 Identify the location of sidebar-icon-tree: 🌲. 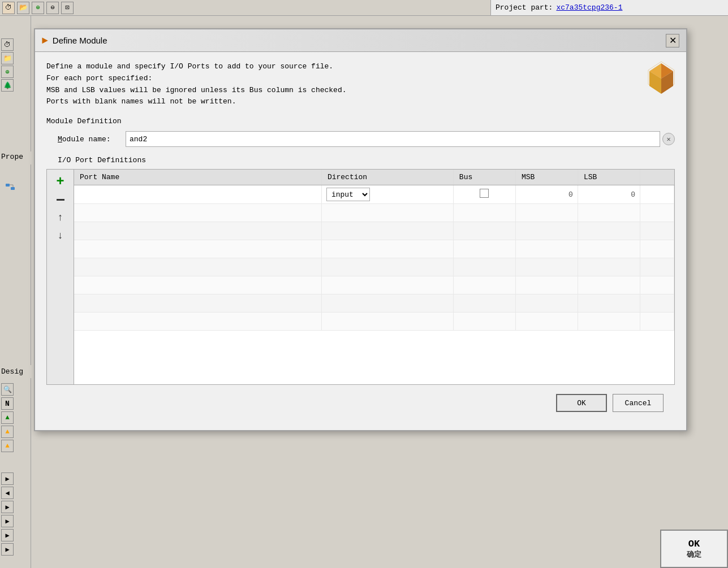
(7, 85).